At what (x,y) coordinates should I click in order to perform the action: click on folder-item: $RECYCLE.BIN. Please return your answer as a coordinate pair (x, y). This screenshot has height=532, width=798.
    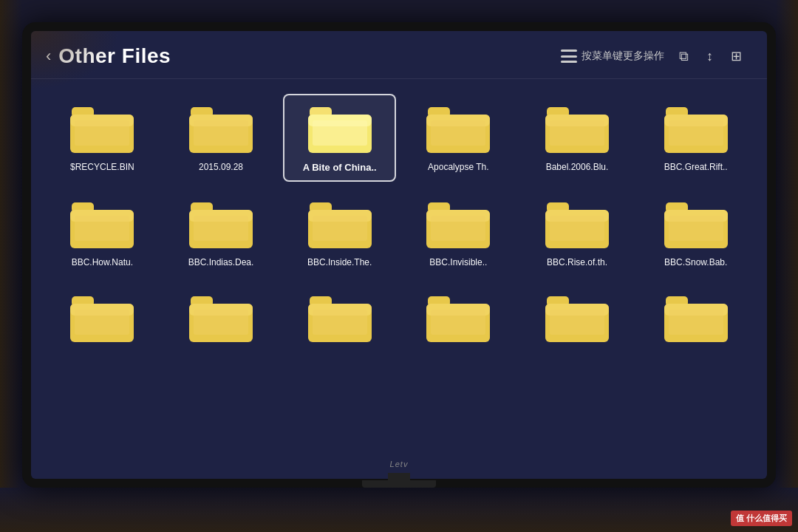
    Looking at the image, I should click on (102, 137).